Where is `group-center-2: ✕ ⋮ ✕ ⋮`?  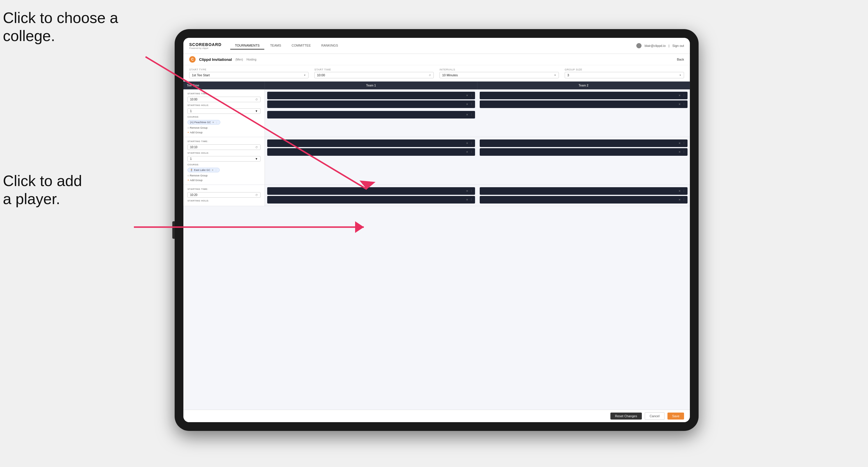
group-center-2: ✕ ⋮ ✕ ⋮ is located at coordinates (371, 161).